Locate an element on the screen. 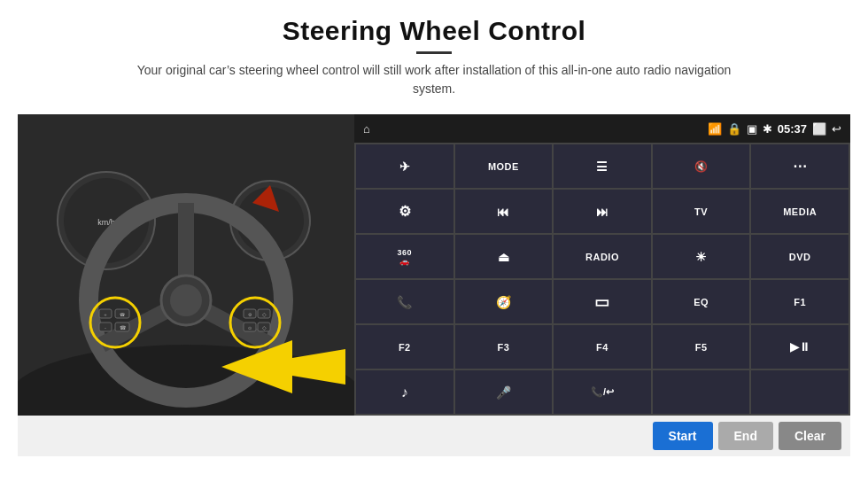  wifi-icon: 📶 is located at coordinates (715, 129).